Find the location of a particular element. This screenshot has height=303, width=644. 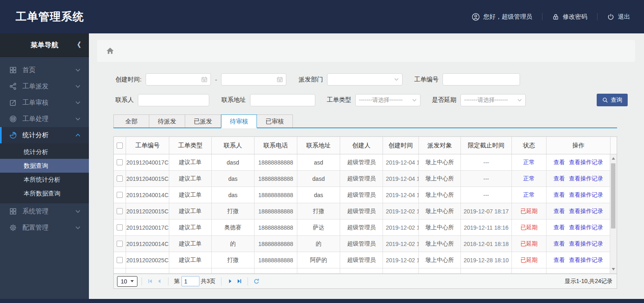

cell-address: 阿萨的 is located at coordinates (319, 260).